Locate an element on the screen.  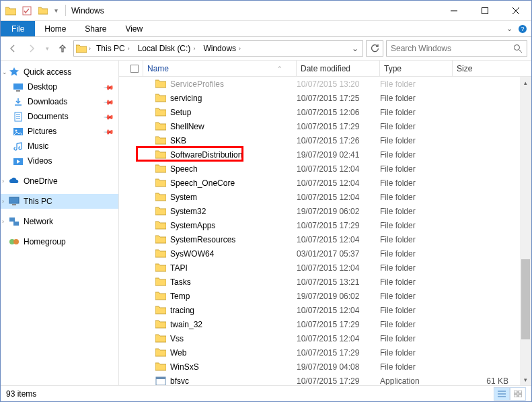
file-row: SysWOW6403/01/2017 05:37File folder is located at coordinates (326, 253).